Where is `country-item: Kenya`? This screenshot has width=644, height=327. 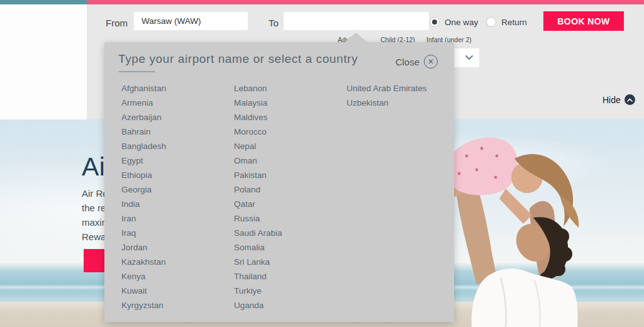
country-item: Kenya is located at coordinates (143, 277).